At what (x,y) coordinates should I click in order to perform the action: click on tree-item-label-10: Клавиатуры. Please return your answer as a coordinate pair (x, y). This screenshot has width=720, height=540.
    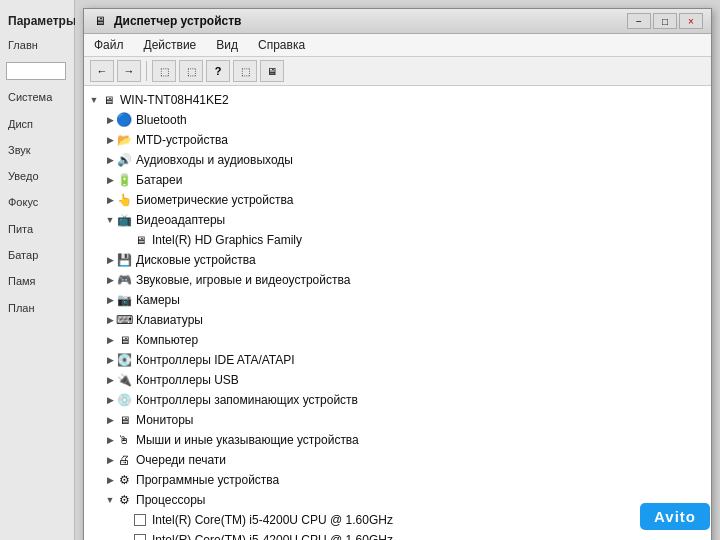
    Looking at the image, I should click on (170, 320).